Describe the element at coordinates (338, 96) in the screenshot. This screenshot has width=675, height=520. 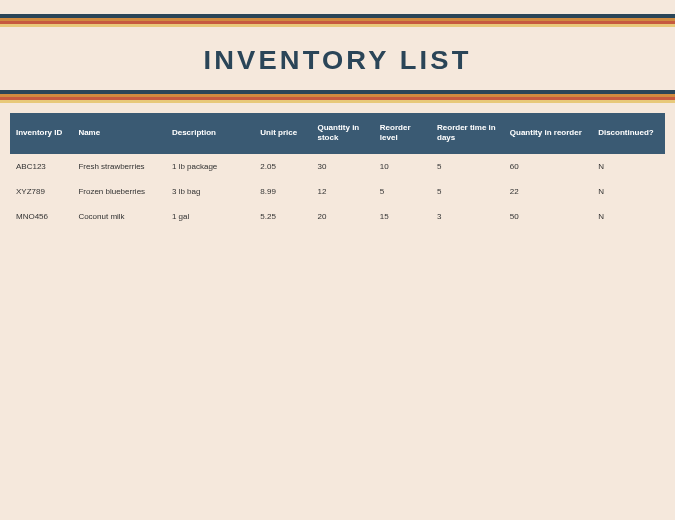
I see `mid-decorative-stripes` at that location.